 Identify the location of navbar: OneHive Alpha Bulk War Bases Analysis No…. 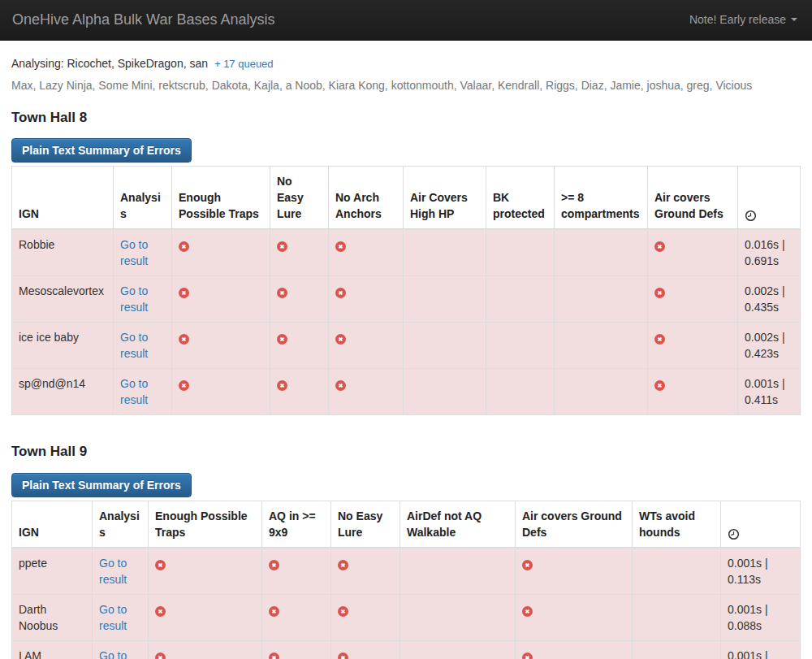
(406, 20).